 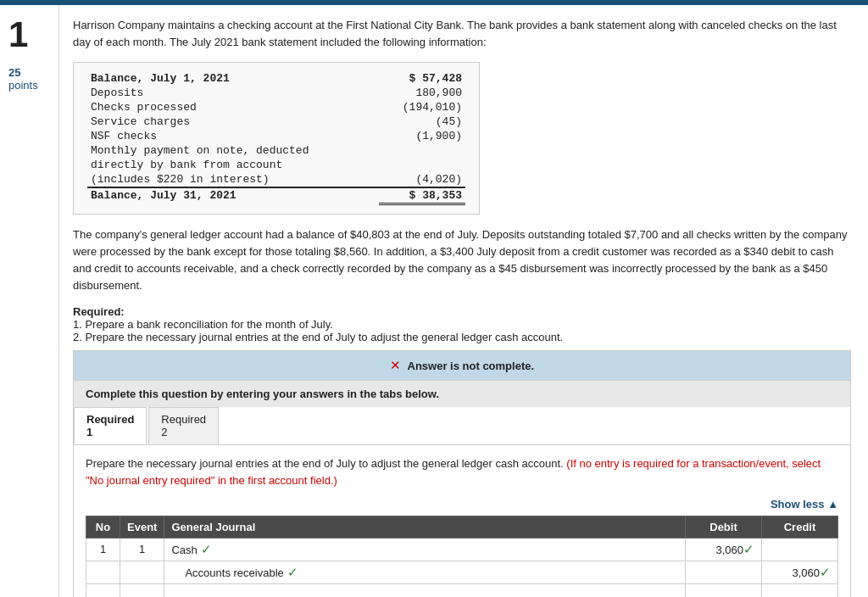 What do you see at coordinates (462, 324) in the screenshot?
I see `required-section: Required: 1. Prepare a bank reconciliati…` at bounding box center [462, 324].